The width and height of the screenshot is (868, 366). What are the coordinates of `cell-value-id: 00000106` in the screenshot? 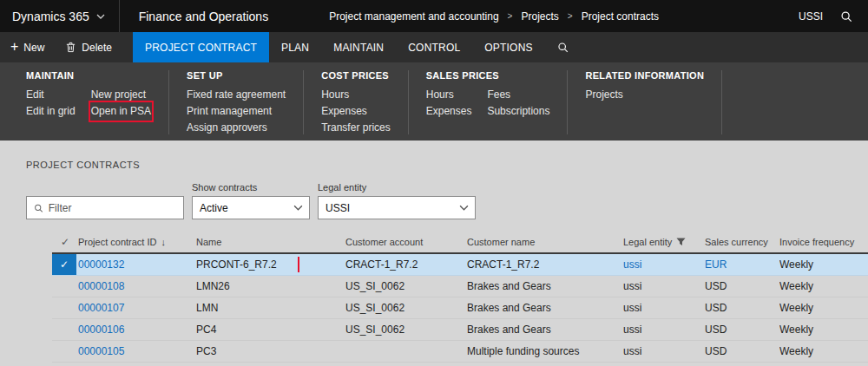 It's located at (101, 330).